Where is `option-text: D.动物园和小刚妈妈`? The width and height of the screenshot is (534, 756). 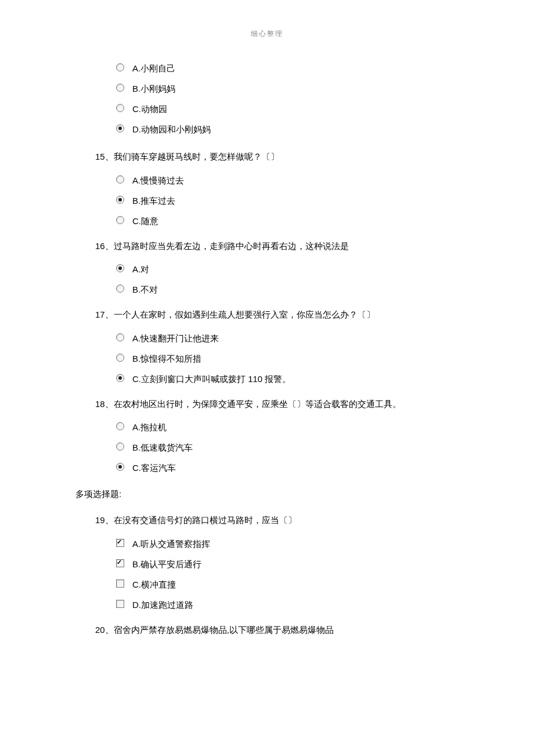 option-text: D.动物园和小刚妈妈 is located at coordinates (172, 129).